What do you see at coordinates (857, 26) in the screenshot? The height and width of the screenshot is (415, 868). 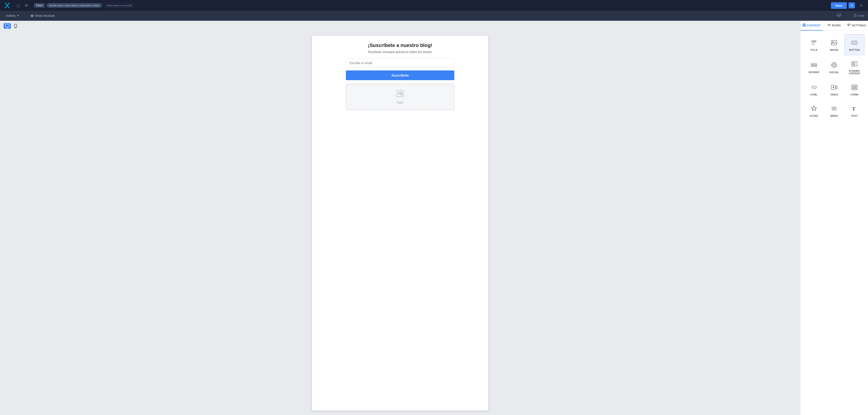 I see `tab-settings: SETTINGS` at bounding box center [857, 26].